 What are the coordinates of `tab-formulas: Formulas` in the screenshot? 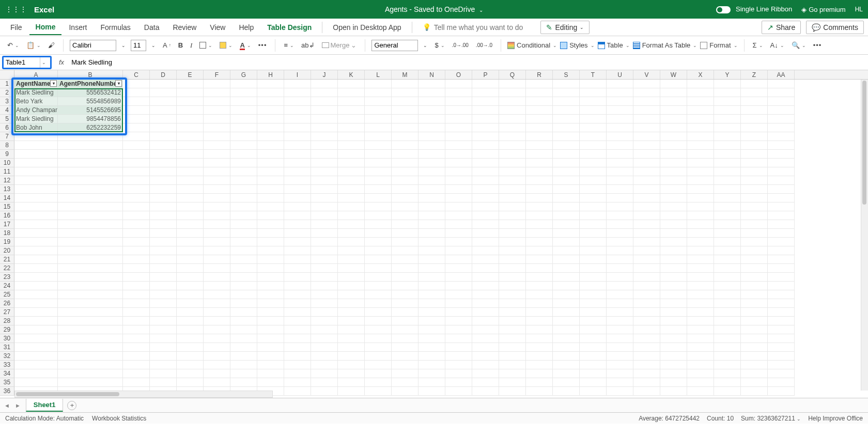 It's located at (115, 27).